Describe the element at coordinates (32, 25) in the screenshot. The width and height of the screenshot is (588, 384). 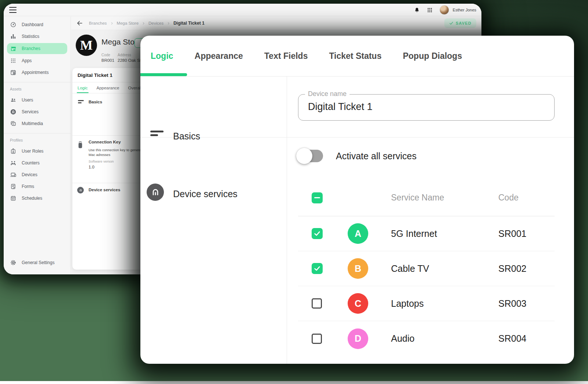
I see `sidebar-item-label: Dashboard` at that location.